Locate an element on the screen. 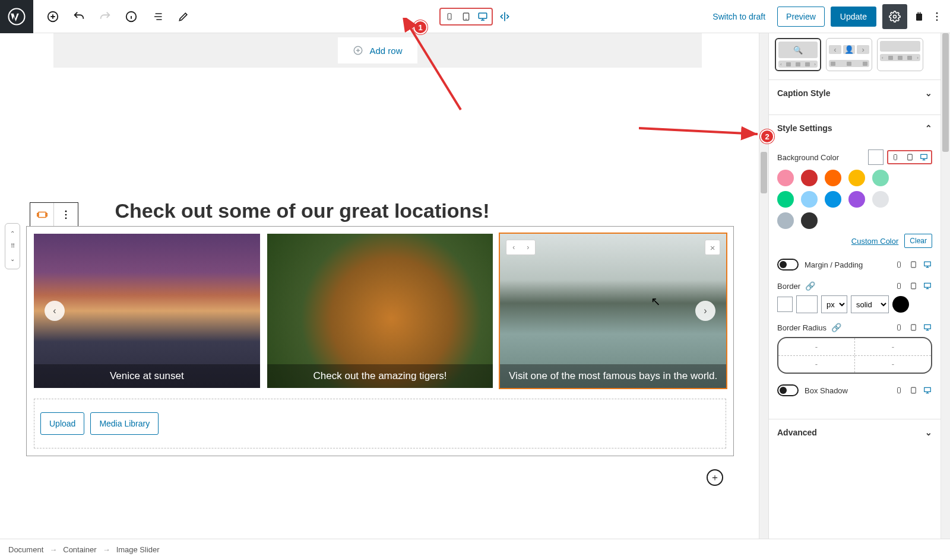  radius-br-input: - is located at coordinates (893, 364).